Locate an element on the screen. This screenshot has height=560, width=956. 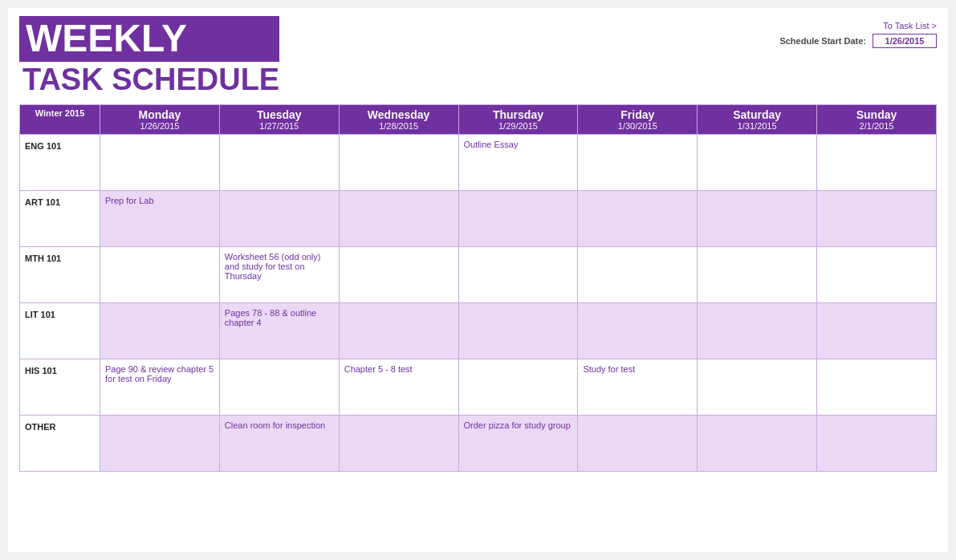
header-area: WEEKLY TASK SCHEDULE To Task List > Sche… is located at coordinates (478, 57).